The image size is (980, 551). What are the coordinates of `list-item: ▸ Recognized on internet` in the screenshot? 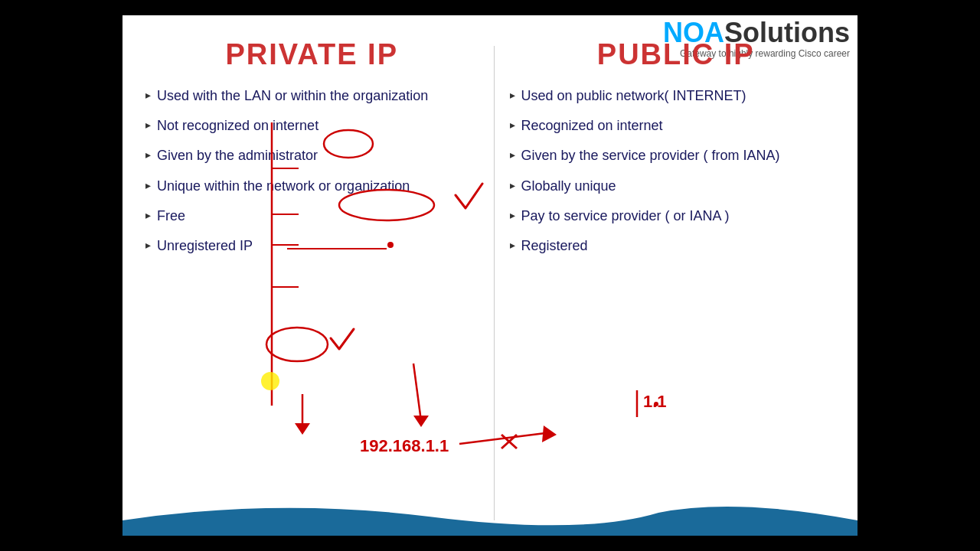 It's located at (677, 126).